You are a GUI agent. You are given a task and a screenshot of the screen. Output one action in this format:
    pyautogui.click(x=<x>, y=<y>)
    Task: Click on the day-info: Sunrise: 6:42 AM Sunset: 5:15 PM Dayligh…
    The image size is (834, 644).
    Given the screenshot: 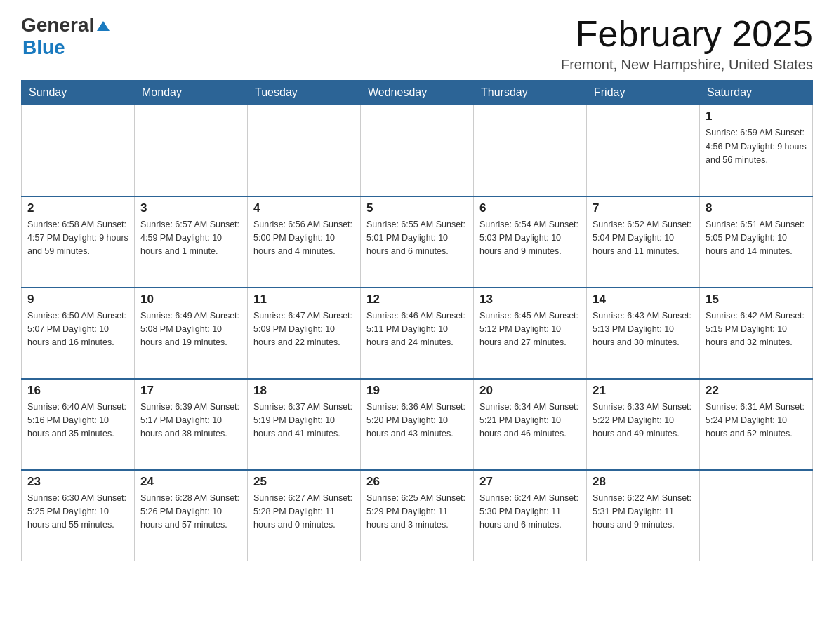 What is the action you would take?
    pyautogui.click(x=756, y=330)
    